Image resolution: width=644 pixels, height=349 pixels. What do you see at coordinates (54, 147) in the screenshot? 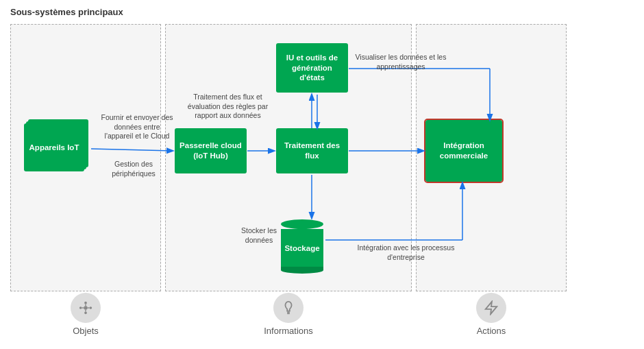
I see `iot-front: Appareils IoT` at bounding box center [54, 147].